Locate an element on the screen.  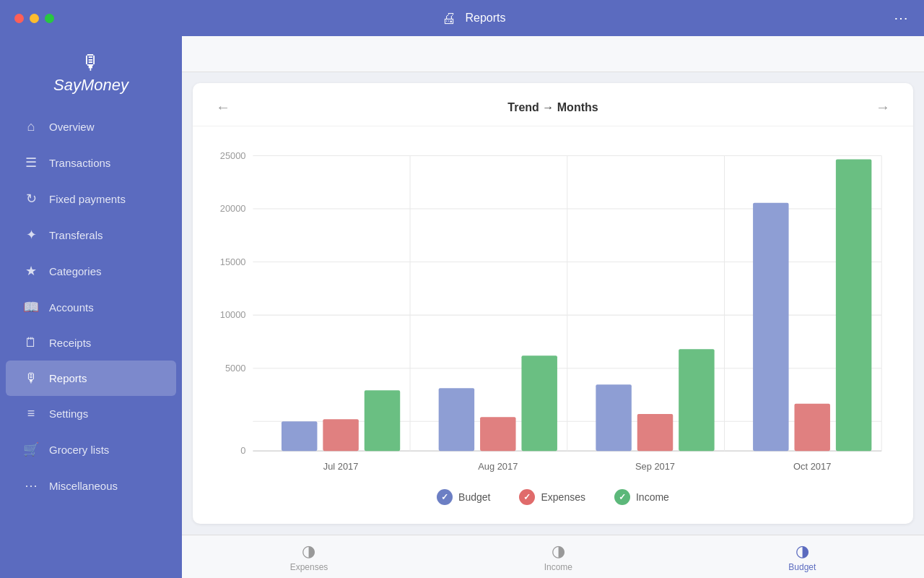
svg-text: 10000 is located at coordinates (233, 315).